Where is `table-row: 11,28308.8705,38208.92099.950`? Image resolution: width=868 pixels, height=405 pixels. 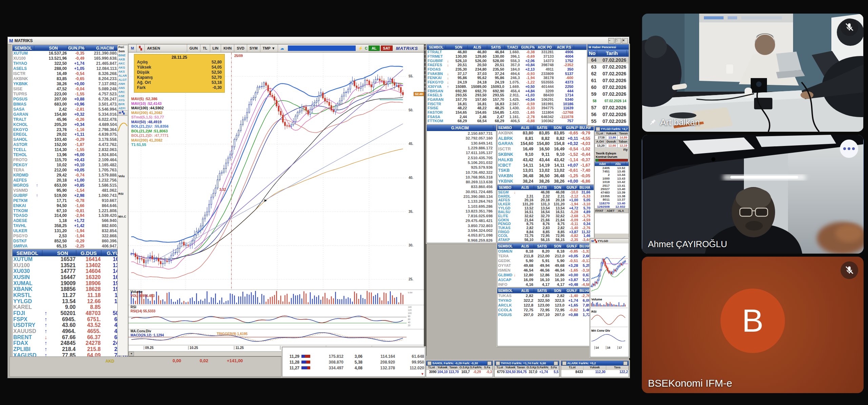 table-row: 11,28308.8705,38208.92099.950 is located at coordinates (354, 362).